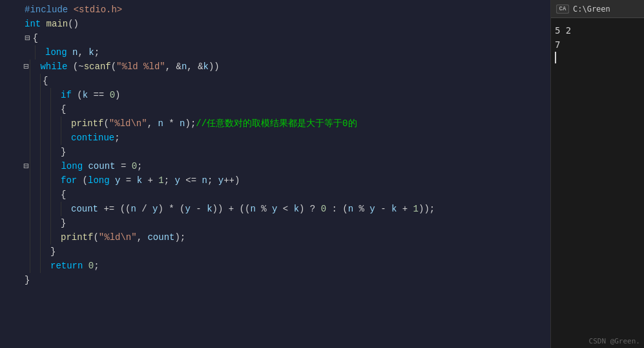  I want to click on code-line-3: ⊟{, so click(287, 38).